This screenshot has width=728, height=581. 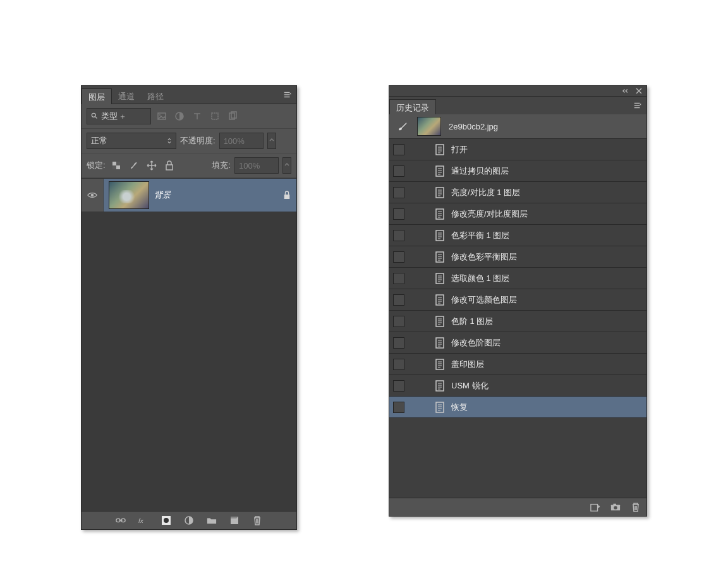 I want to click on history-step-label: 选取颜色 1 图层, so click(x=480, y=279).